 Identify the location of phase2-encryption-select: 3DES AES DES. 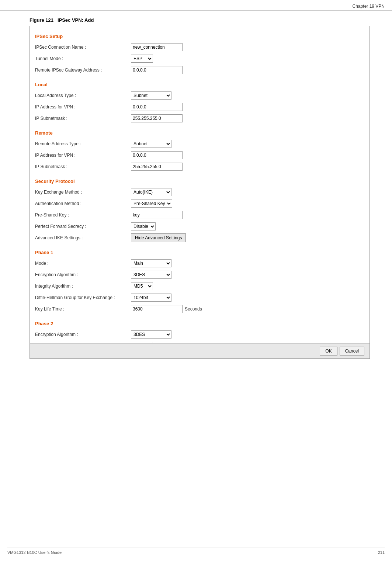
(151, 334).